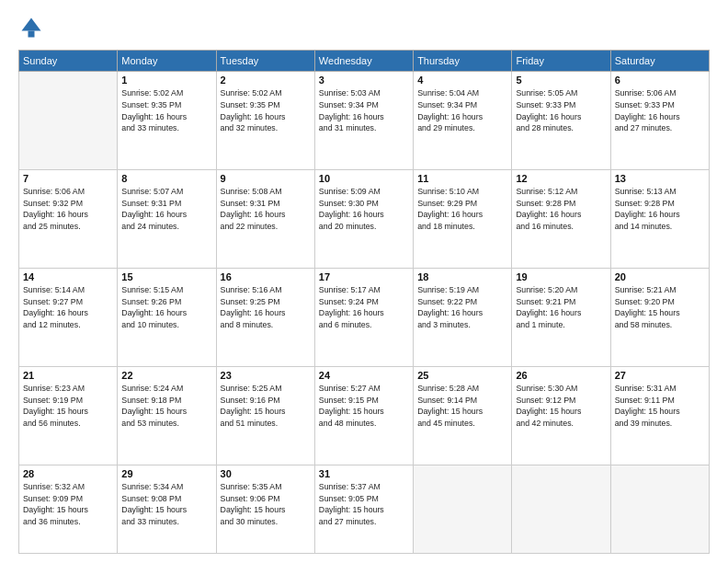 This screenshot has width=728, height=563. What do you see at coordinates (266, 474) in the screenshot?
I see `day-number: 30` at bounding box center [266, 474].